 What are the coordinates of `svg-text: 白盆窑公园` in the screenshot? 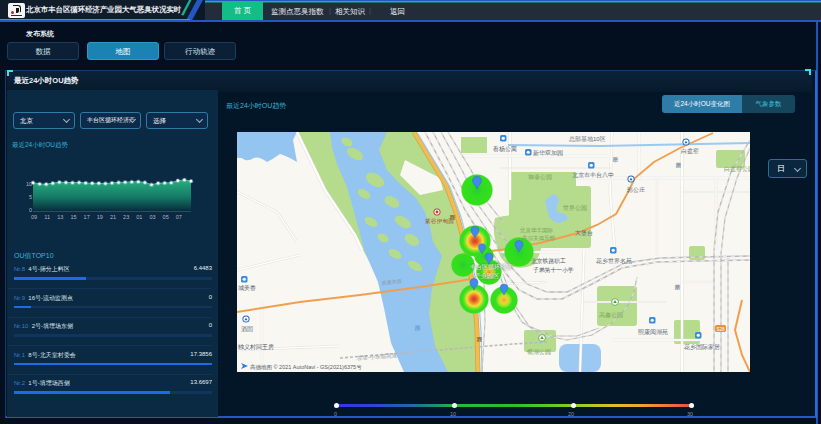 It's located at (737, 169).